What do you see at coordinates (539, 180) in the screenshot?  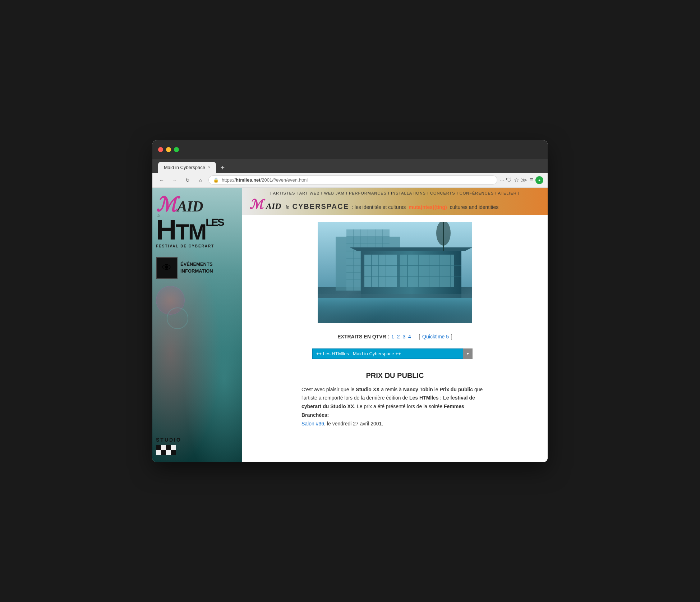 I see `profile-icon: ●` at bounding box center [539, 180].